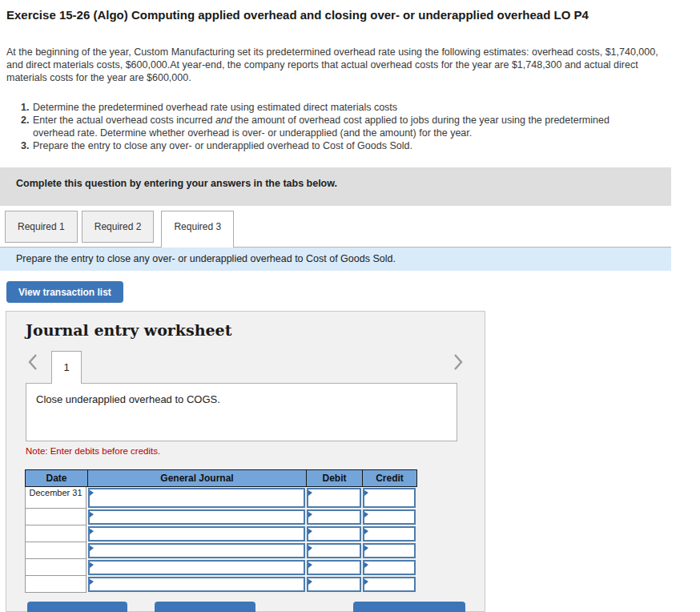 The width and height of the screenshot is (700, 612). Describe the element at coordinates (336, 187) in the screenshot. I see `complete-instructions-bar: Complete this question by entering your …` at that location.